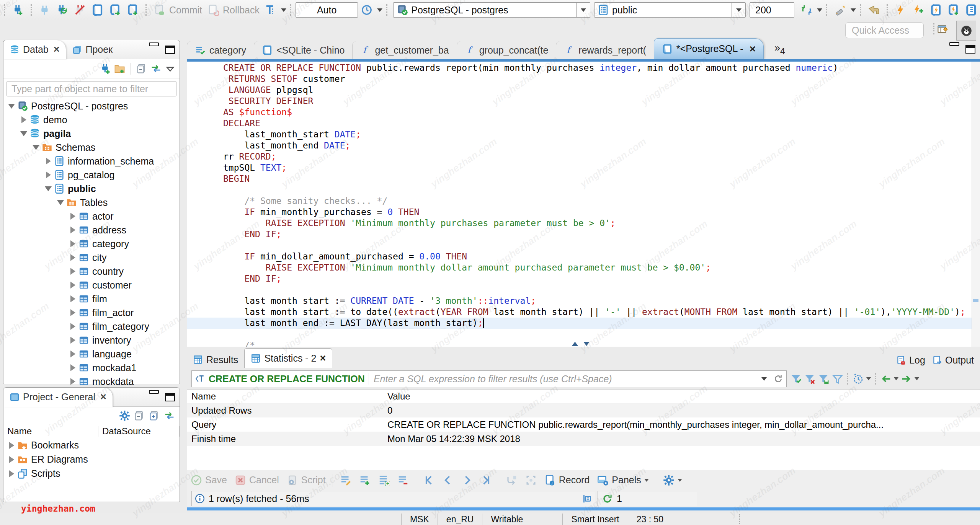 This screenshot has width=980, height=525. What do you see at coordinates (91, 175) in the screenshot?
I see `tree-item-pg-catalog: pg_catalog` at bounding box center [91, 175].